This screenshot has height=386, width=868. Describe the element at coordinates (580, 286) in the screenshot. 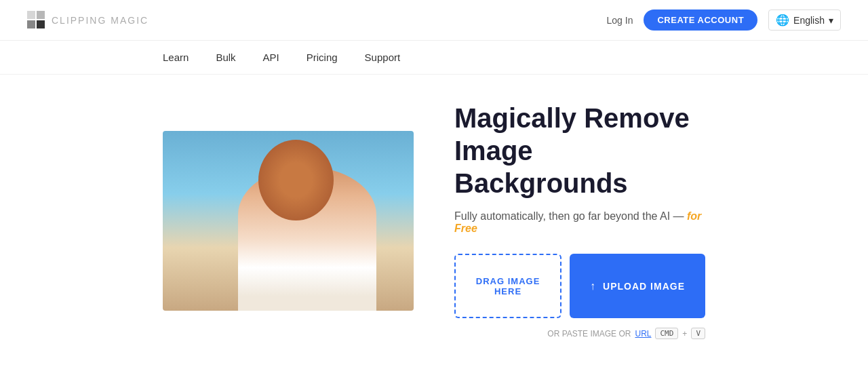

I see `upload-area: DRAG IMAGE HERE ↑ UPLOAD IMAGE` at that location.